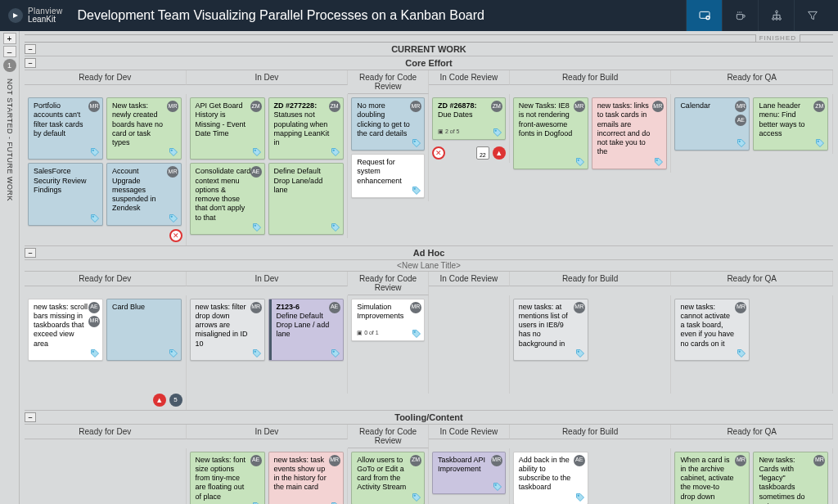 Image resolution: width=838 pixels, height=504 pixels. Describe the element at coordinates (388, 476) in the screenshot. I see `cell-tooling-rcr: Allow users to GoTo or Edit a card from …` at that location.